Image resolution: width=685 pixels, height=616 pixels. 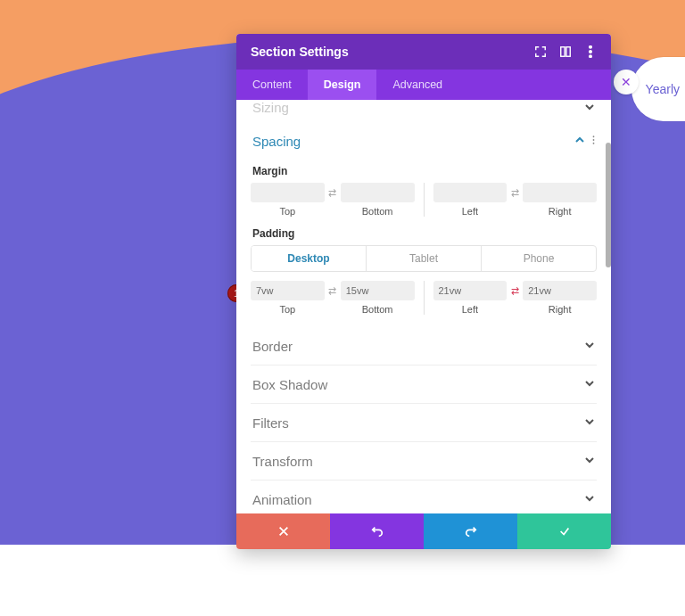 What do you see at coordinates (471, 531) in the screenshot?
I see `redo-button` at bounding box center [471, 531].